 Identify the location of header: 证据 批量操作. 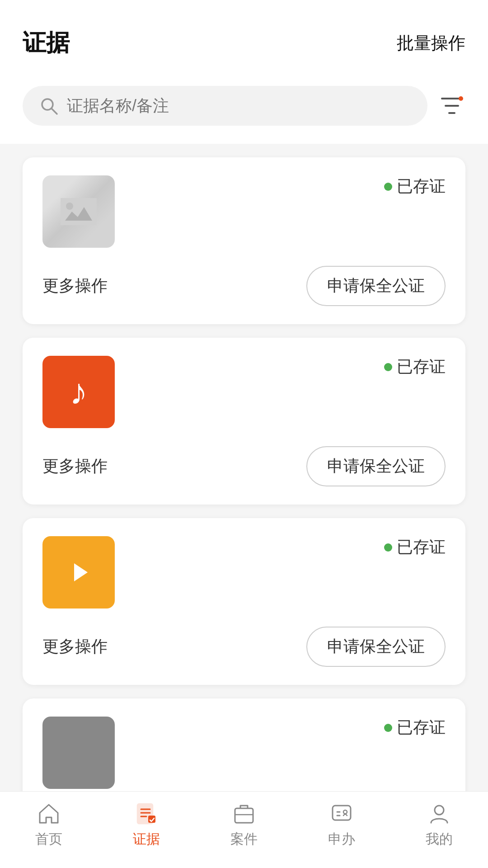
(244, 36).